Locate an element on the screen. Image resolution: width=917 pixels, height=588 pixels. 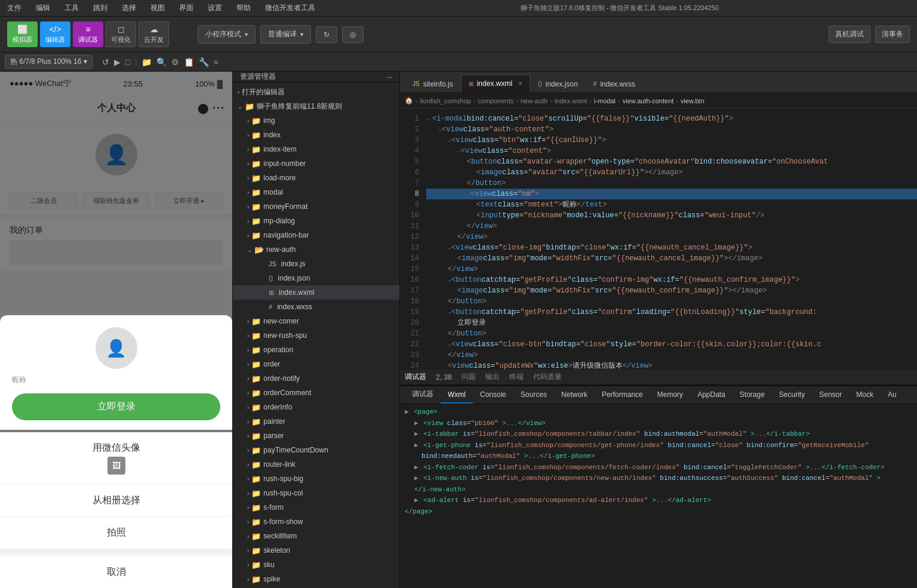
devtab-au: Au is located at coordinates (892, 395).